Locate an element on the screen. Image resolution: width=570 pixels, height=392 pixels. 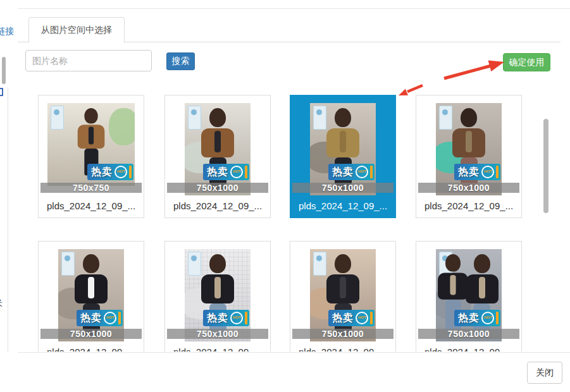
image-size-label: 750x750 is located at coordinates (91, 188).